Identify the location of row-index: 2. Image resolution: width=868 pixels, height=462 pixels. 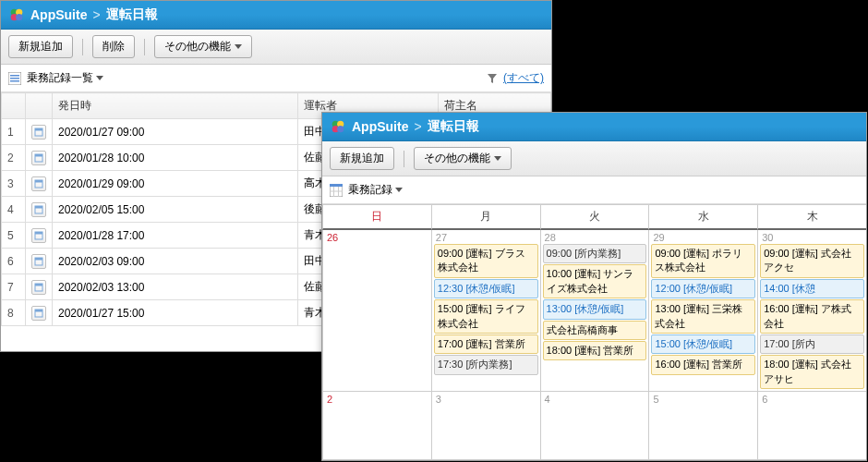
(14, 158).